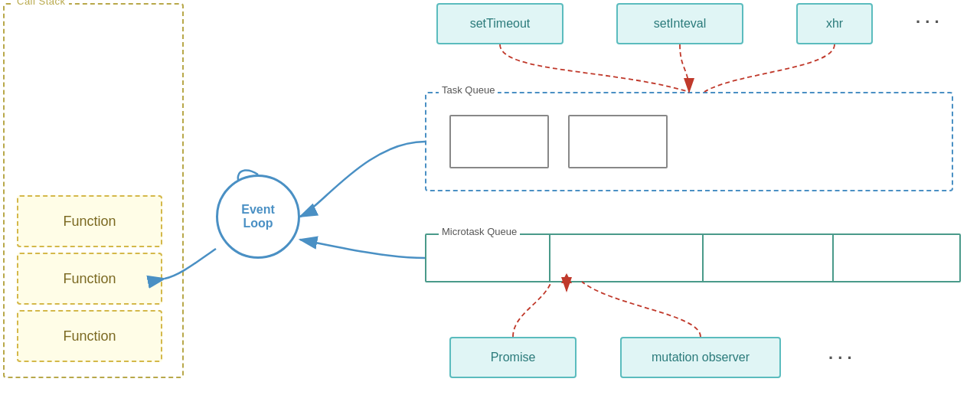 This screenshot has height=395, width=980. I want to click on api-setinterval-box: setInteval, so click(680, 24).